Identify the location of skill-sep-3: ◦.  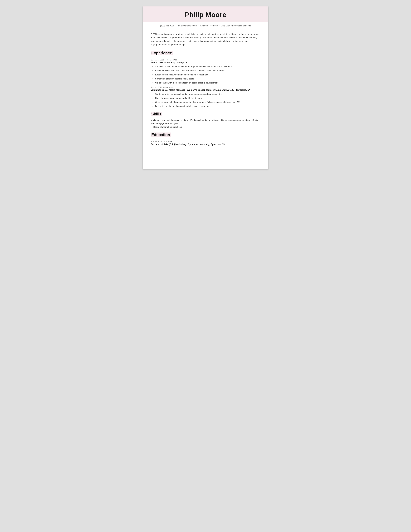
(152, 127).